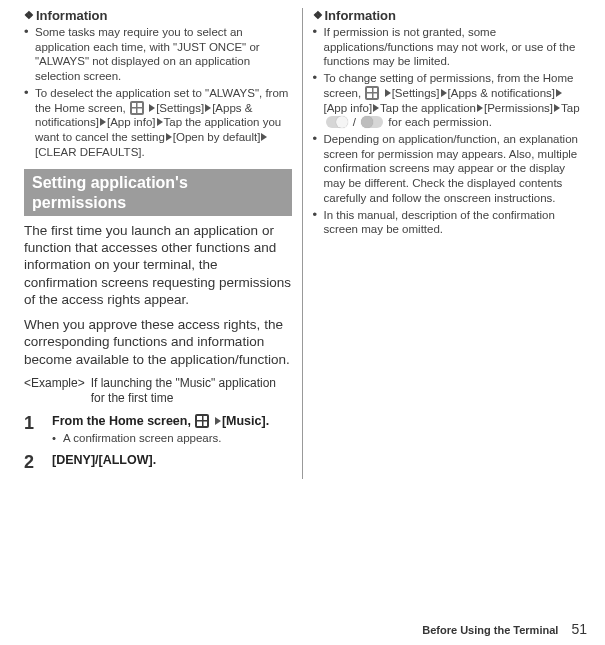 The image size is (605, 645). I want to click on info-item: Depending on application/function, an ex…, so click(448, 169).